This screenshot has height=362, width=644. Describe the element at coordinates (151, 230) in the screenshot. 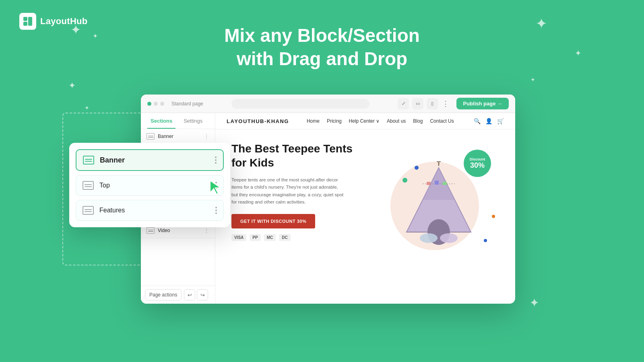

I see `video-icon` at that location.